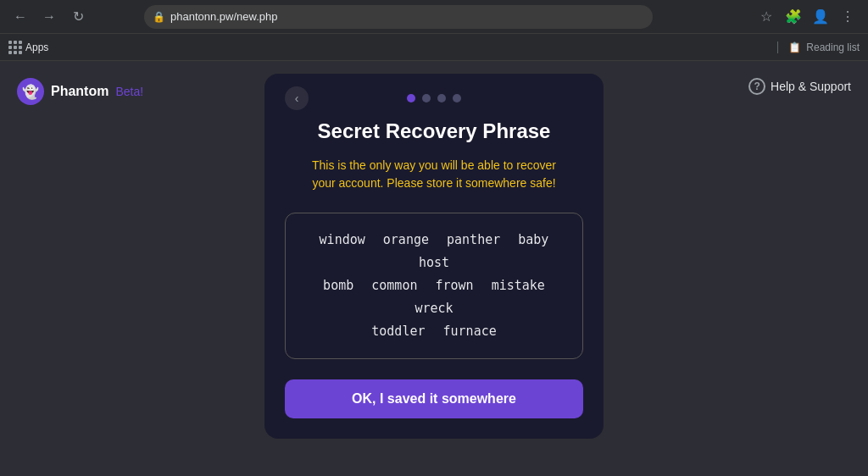 Image resolution: width=868 pixels, height=476 pixels. I want to click on extensions-button: 🧩, so click(793, 17).